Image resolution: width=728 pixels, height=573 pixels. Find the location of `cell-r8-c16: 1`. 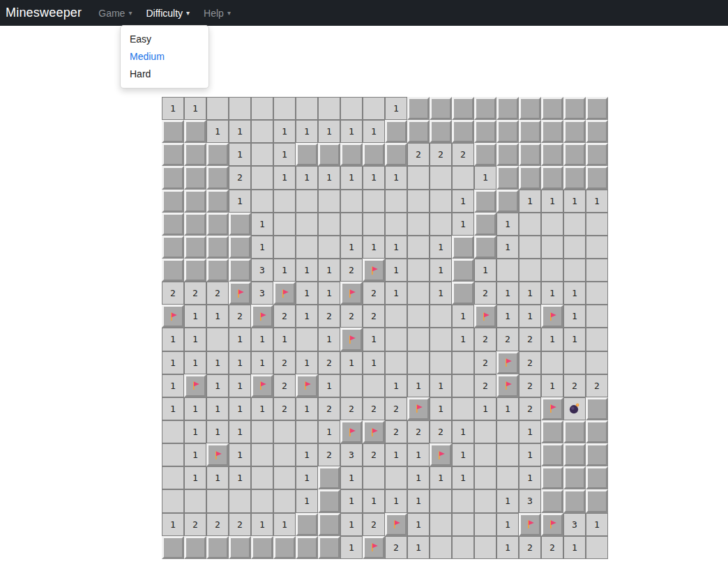

cell-r8-c16: 1 is located at coordinates (530, 293).